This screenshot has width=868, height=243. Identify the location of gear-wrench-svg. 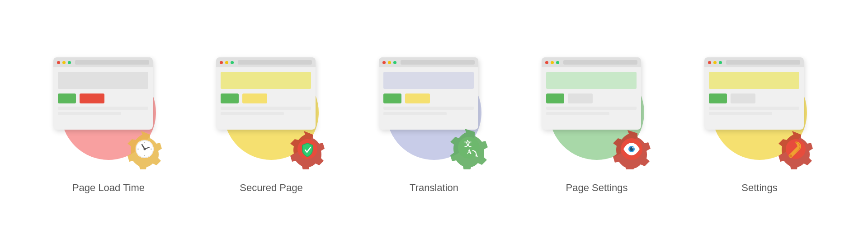
(796, 147).